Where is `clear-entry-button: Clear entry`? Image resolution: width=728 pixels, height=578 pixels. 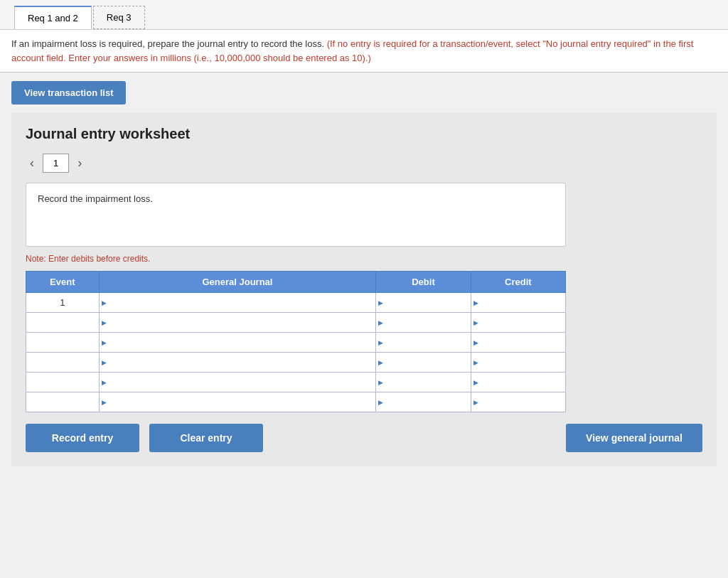 clear-entry-button: Clear entry is located at coordinates (206, 438).